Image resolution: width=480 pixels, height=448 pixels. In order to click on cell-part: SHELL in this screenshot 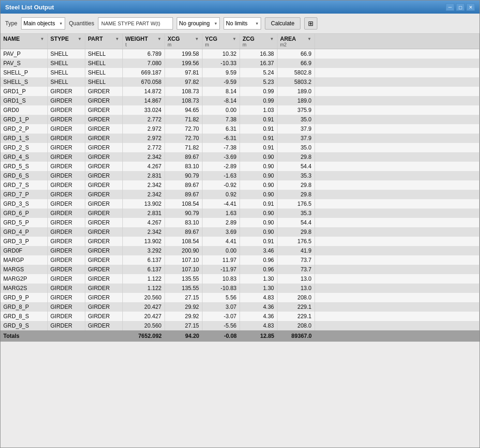, I will do `click(104, 73)`.